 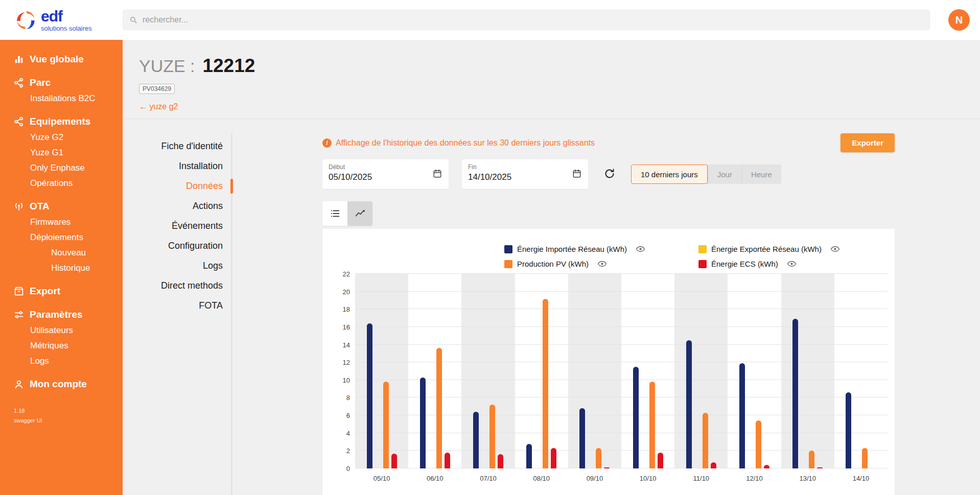 I want to click on network-icon, so click(x=19, y=83).